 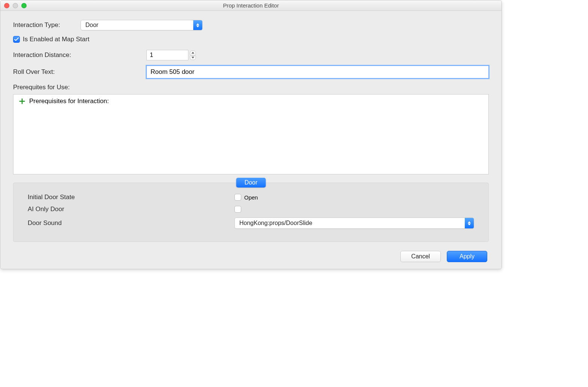 What do you see at coordinates (7, 6) in the screenshot?
I see `close-icon` at bounding box center [7, 6].